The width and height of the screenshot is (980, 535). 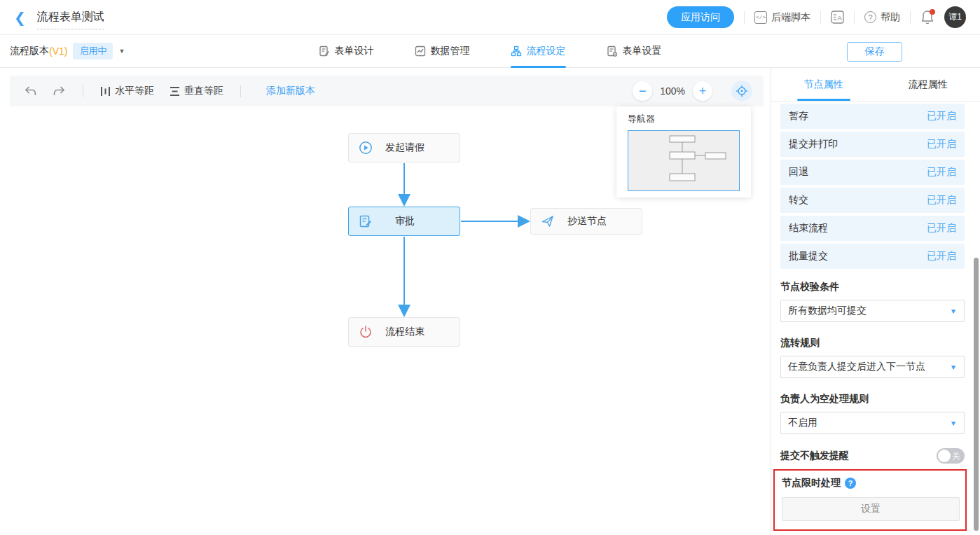 What do you see at coordinates (404, 221) in the screenshot?
I see `node-approval: 审批` at bounding box center [404, 221].